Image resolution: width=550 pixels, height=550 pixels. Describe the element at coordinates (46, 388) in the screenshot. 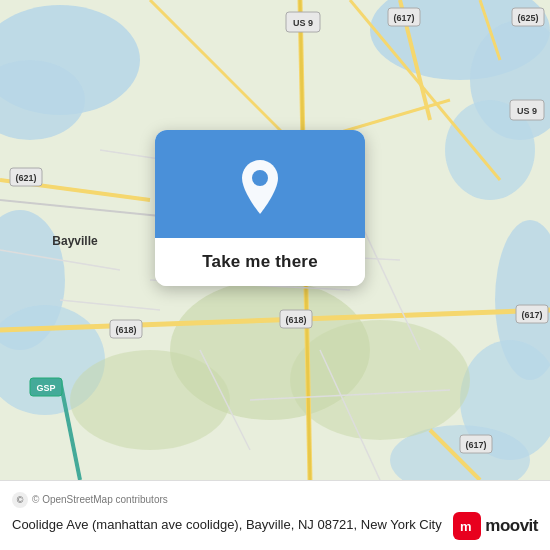

I see `svg-text: GSP` at that location.